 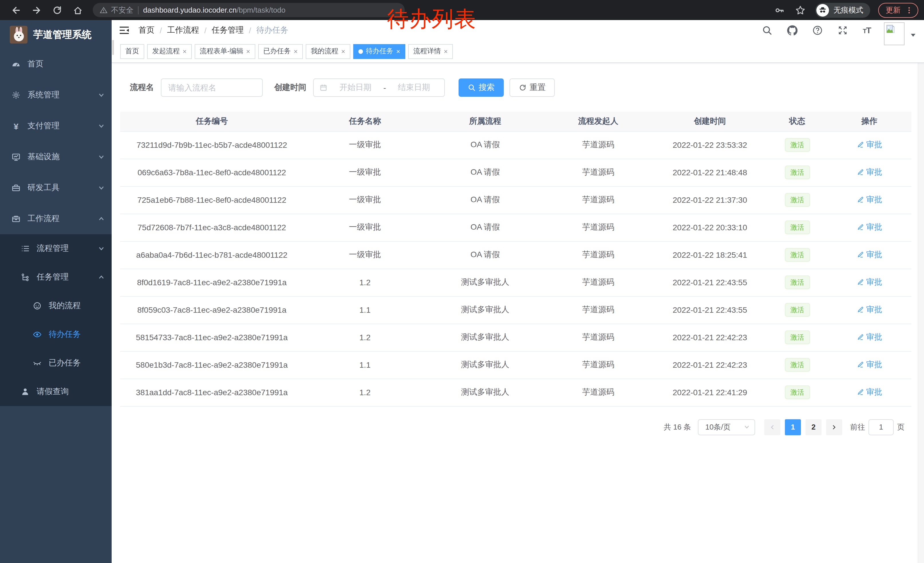 What do you see at coordinates (56, 306) in the screenshot?
I see `sidebar-item-my-process: 我的流程` at bounding box center [56, 306].